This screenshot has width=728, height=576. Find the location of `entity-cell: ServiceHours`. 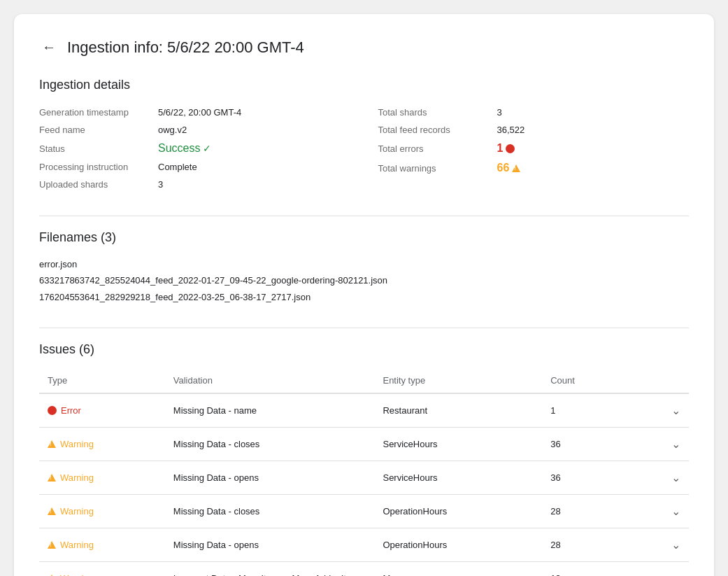

entity-cell: ServiceHours is located at coordinates (458, 478).